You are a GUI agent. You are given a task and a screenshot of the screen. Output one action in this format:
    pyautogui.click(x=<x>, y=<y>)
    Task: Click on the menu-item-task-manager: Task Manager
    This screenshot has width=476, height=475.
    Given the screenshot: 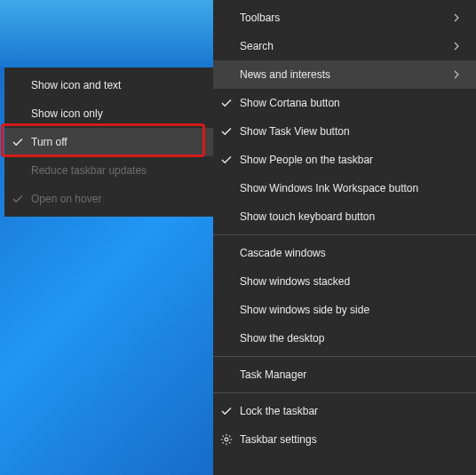 What is the action you would take?
    pyautogui.click(x=345, y=375)
    